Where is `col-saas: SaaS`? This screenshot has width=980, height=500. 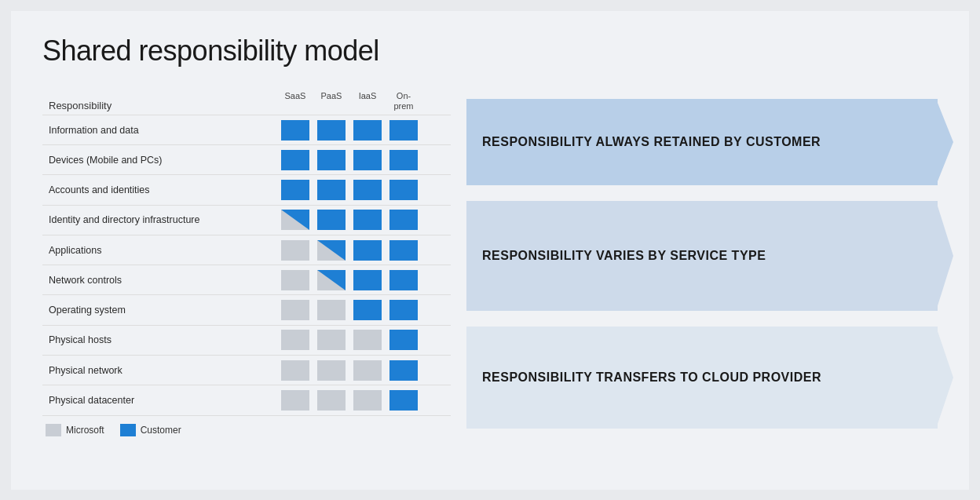
col-saas: SaaS is located at coordinates (295, 101).